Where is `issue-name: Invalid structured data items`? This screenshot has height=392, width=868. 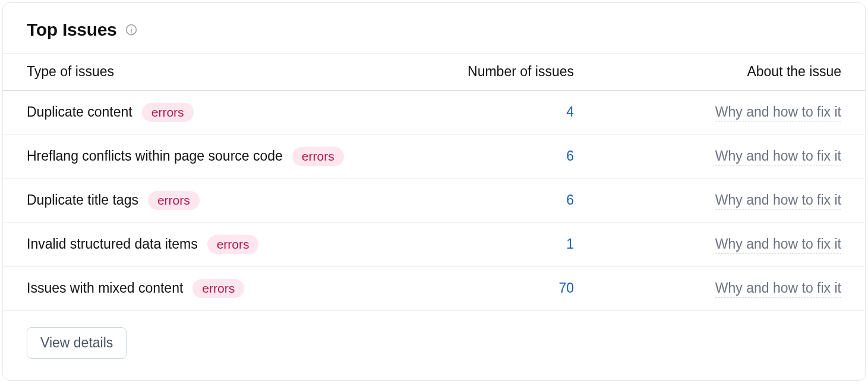
issue-name: Invalid structured data items is located at coordinates (112, 244).